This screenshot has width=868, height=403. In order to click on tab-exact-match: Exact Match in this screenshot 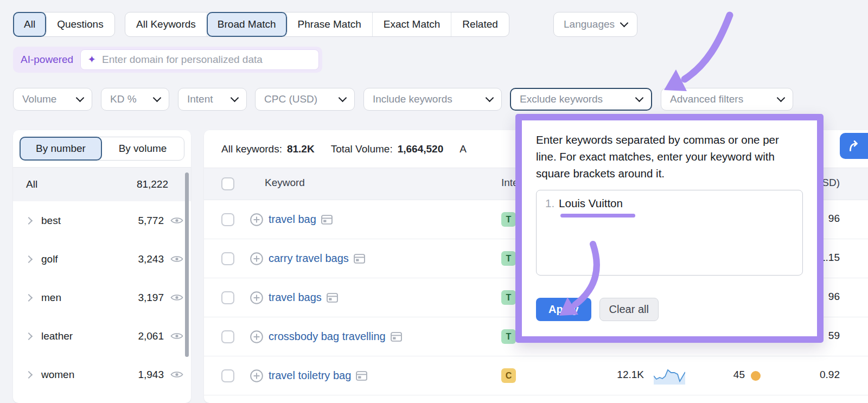, I will do `click(412, 24)`.